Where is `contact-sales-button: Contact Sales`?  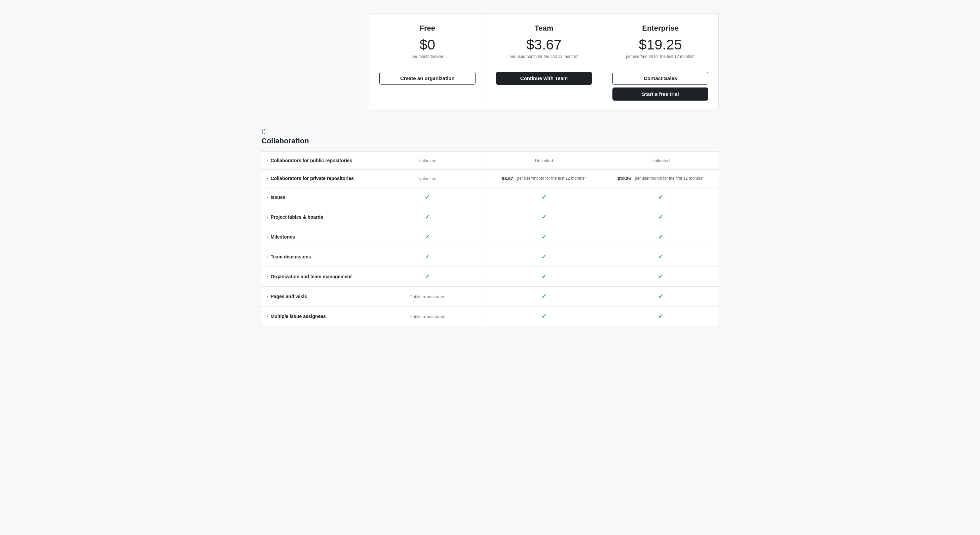 contact-sales-button: Contact Sales is located at coordinates (660, 78).